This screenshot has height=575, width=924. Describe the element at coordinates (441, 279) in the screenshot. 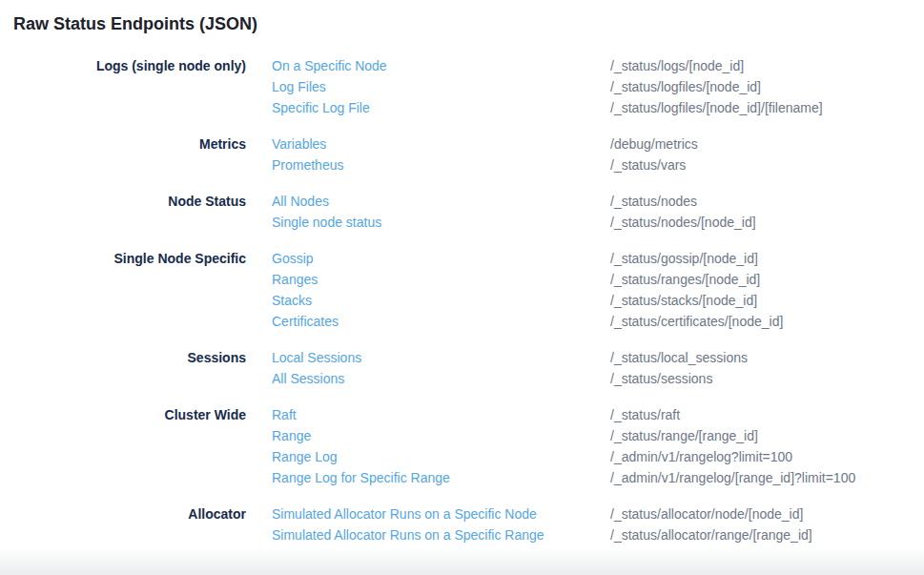

I see `endpoint-link: Ranges` at that location.